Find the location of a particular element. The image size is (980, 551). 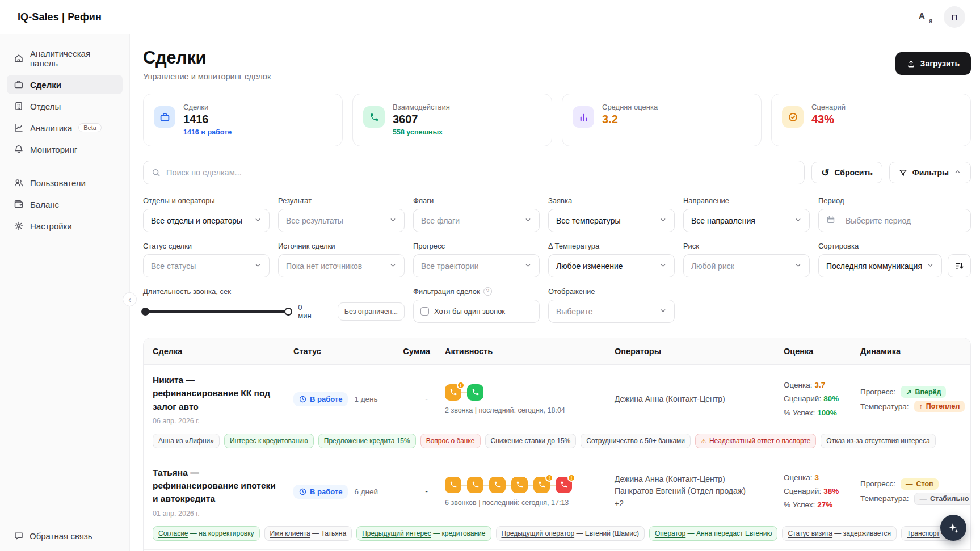

at-least-one-call-checkbox: Хотя бы один звонок is located at coordinates (477, 311).